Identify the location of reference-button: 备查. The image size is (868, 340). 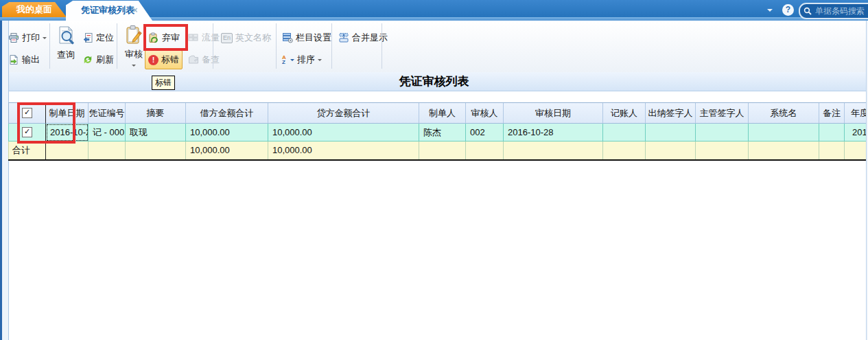
(204, 60).